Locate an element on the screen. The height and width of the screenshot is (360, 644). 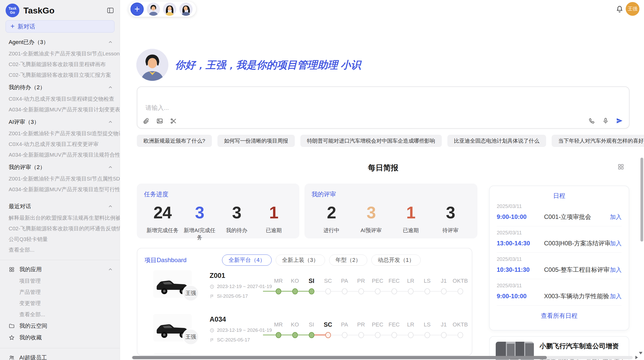
sidebar-item: A034-全新新能源MUV产品开发项目造型可行性评审 is located at coordinates (60, 189).